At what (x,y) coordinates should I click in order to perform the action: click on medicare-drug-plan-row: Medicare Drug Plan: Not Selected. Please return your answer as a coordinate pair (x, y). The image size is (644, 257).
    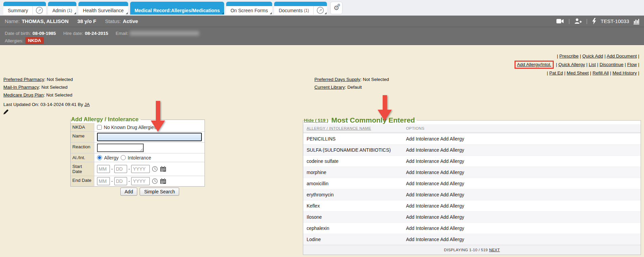
    Looking at the image, I should click on (38, 95).